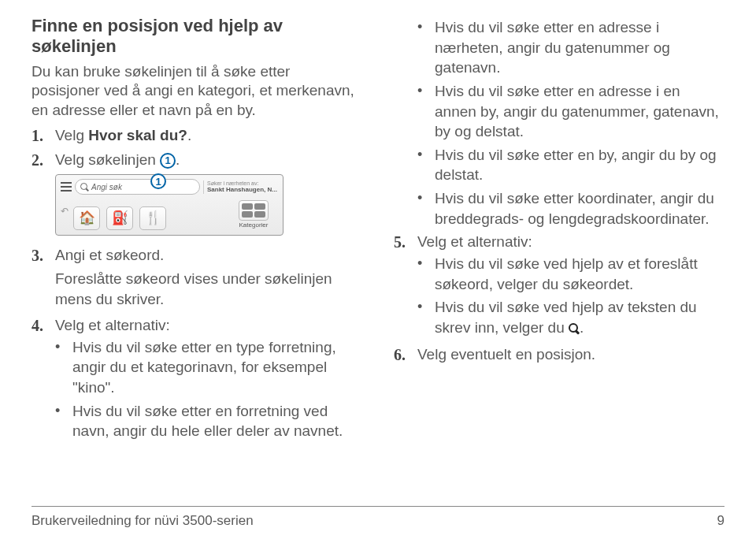 The image size is (756, 543). Describe the element at coordinates (580, 317) in the screenshot. I see `bullet-text: Hvis du vil søke ved hjelp av teksten du…` at that location.